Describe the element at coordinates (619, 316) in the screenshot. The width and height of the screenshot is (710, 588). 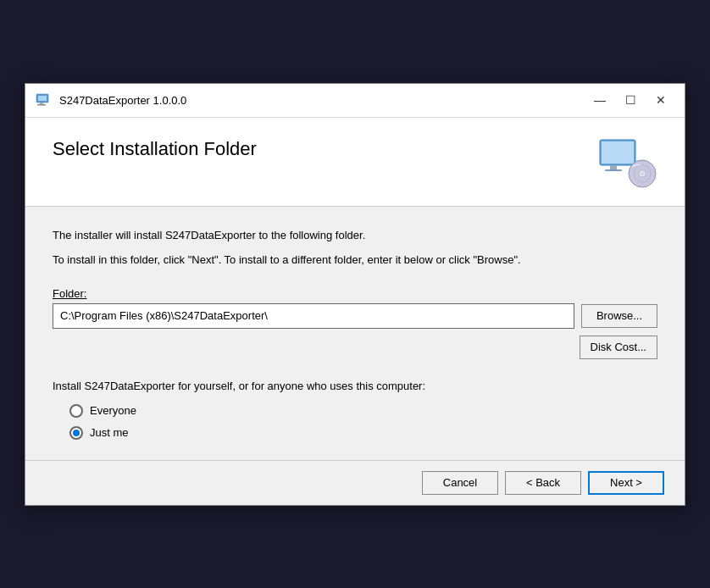
I see `browse-button: Browse...` at that location.